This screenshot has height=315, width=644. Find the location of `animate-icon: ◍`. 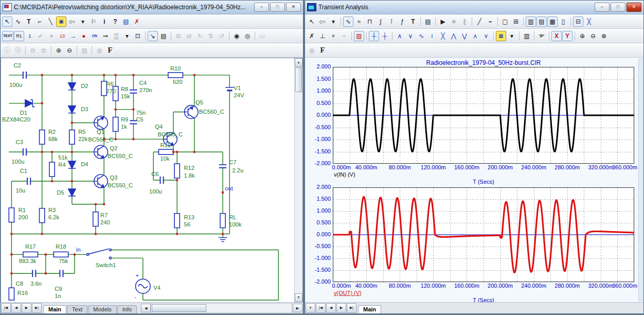

animate-icon: ◍ is located at coordinates (312, 50).